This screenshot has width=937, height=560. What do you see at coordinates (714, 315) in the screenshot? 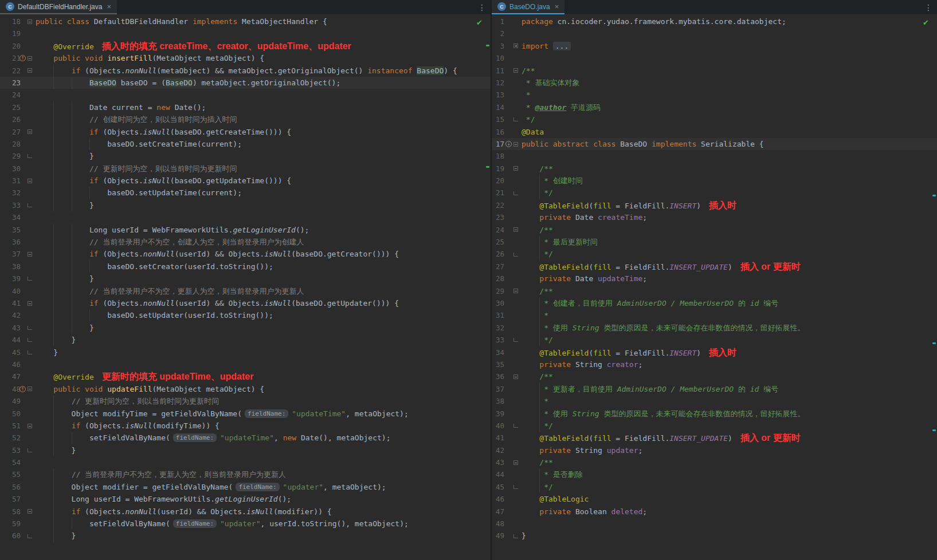
I see `code-line: 31 *` at bounding box center [714, 315].